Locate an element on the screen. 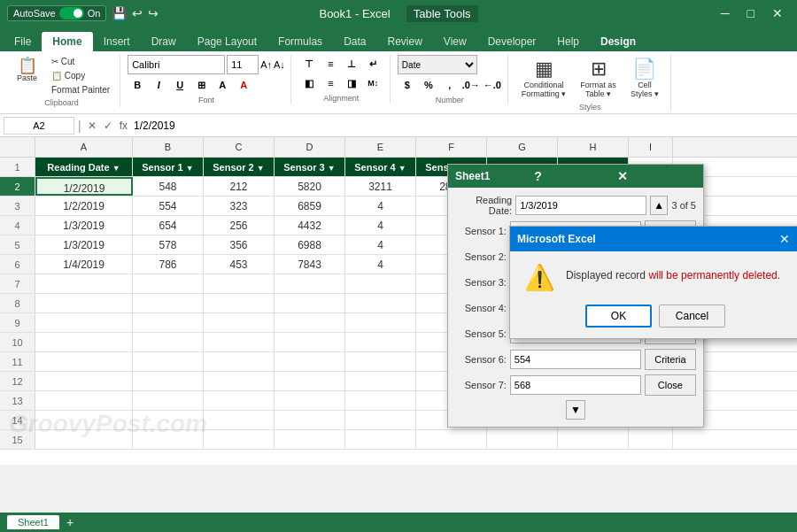 This screenshot has width=797, height=532. cell-e5: 4 is located at coordinates (381, 244).